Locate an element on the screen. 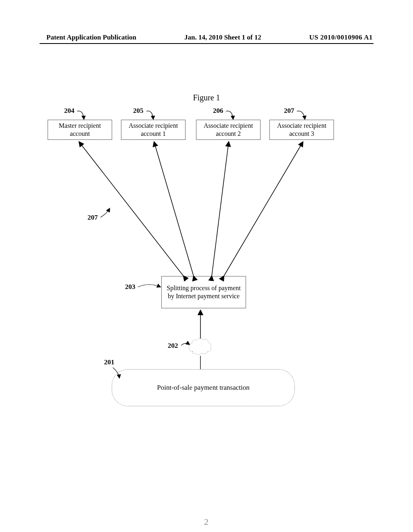 The height and width of the screenshot is (532, 413). ref-207b: 207 is located at coordinates (93, 218).